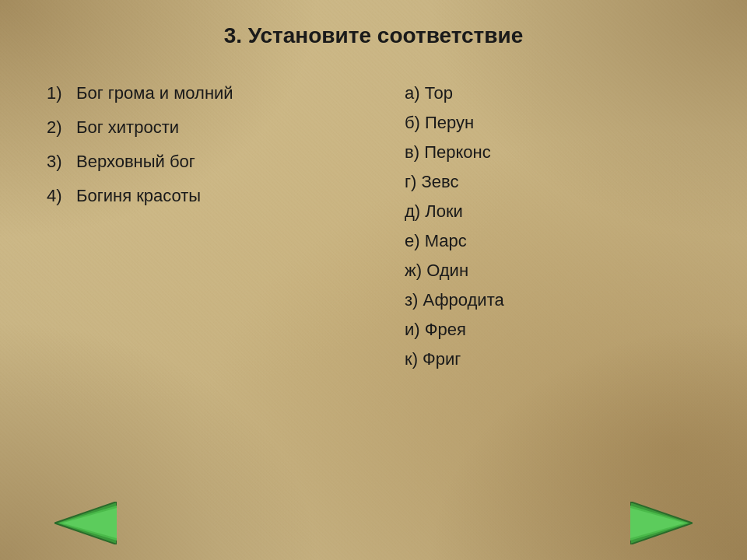 This screenshot has width=747, height=560. What do you see at coordinates (58, 128) in the screenshot?
I see `question-number: 2)` at bounding box center [58, 128].